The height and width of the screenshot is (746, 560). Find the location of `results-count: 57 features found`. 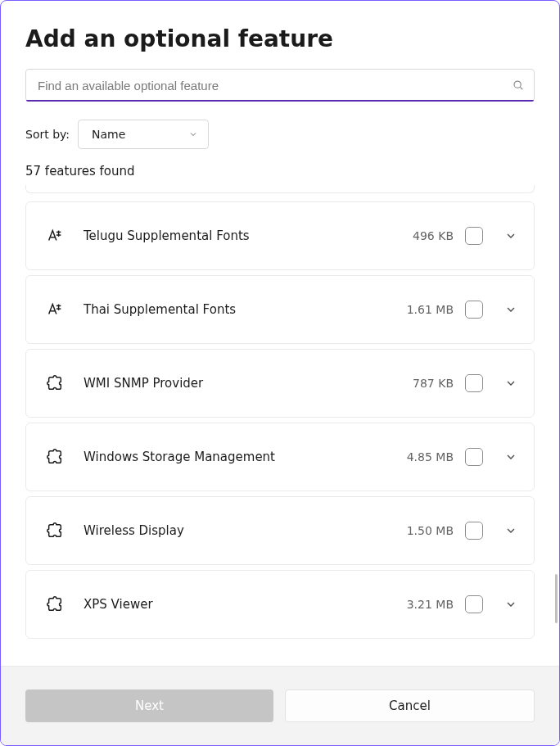

results-count: 57 features found is located at coordinates (280, 171).